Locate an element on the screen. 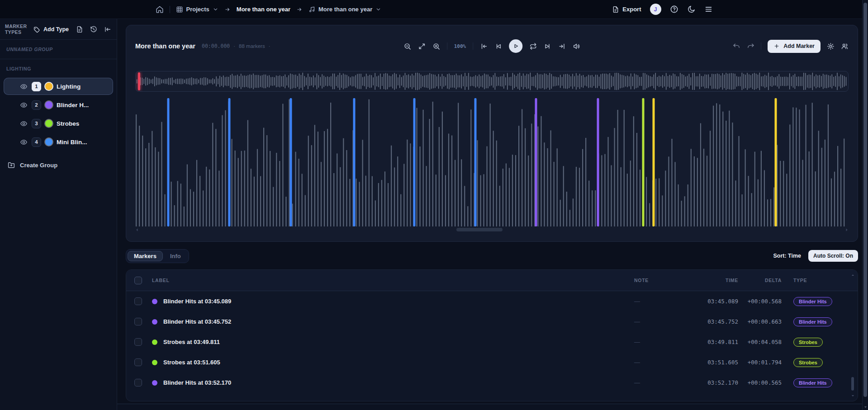 The width and height of the screenshot is (868, 410). loop-icon is located at coordinates (533, 46).